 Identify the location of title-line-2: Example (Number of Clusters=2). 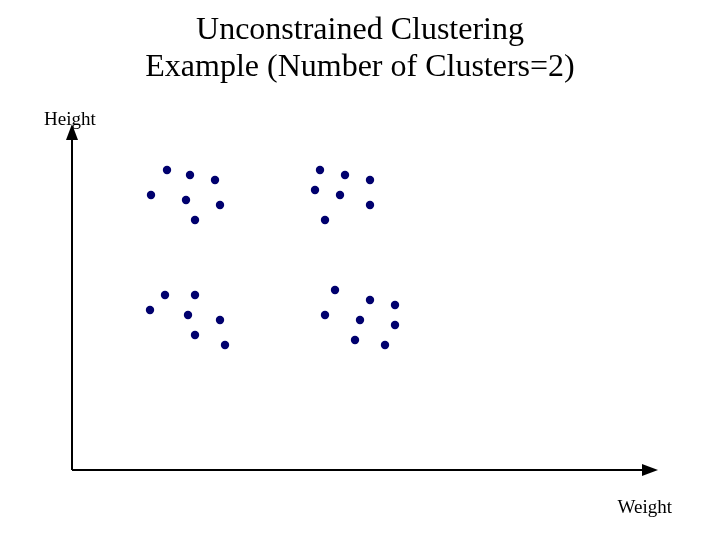
(360, 65).